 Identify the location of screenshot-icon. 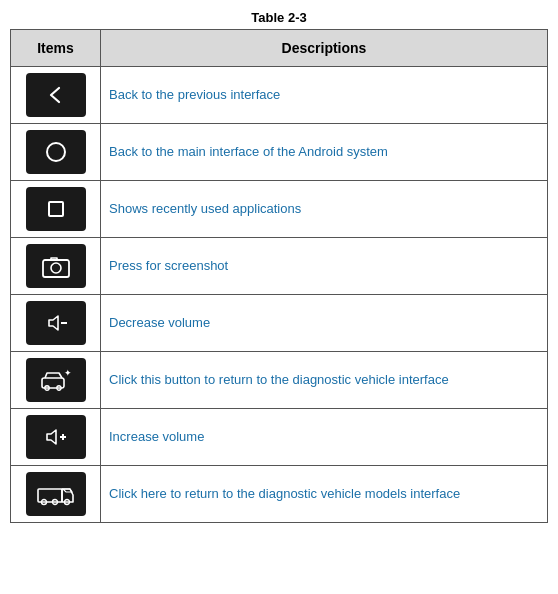
(56, 266).